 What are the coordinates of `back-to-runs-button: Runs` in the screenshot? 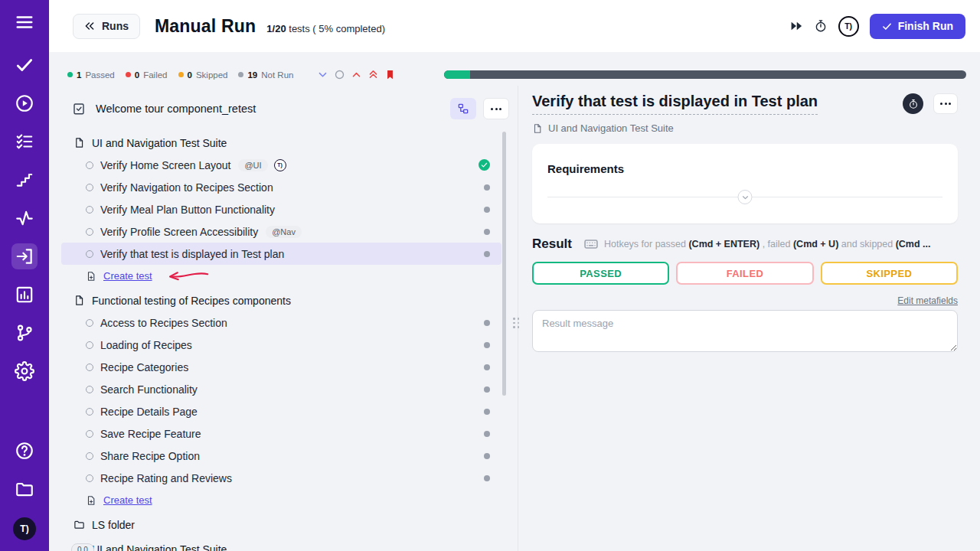 It's located at (106, 26).